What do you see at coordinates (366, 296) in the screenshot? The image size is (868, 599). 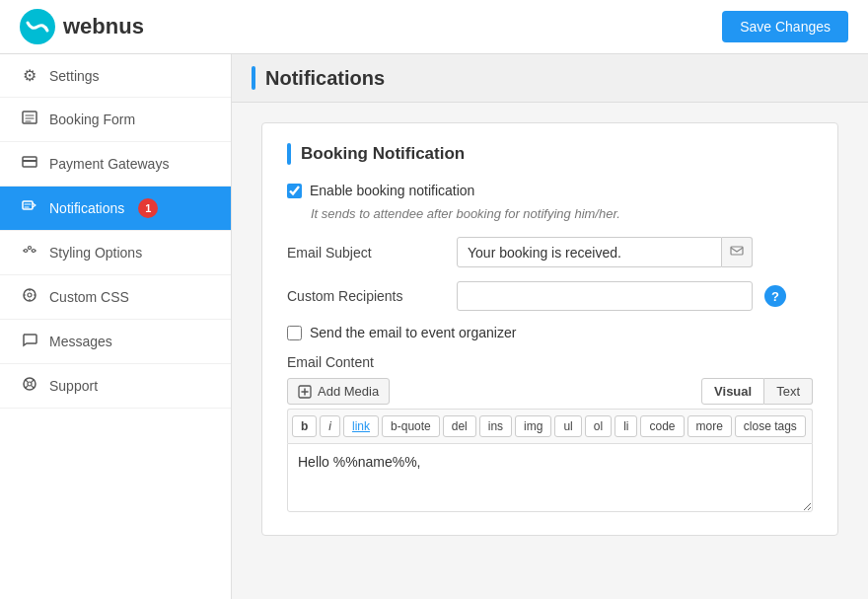 I see `custom-recipients-label: Custom Recipients` at bounding box center [366, 296].